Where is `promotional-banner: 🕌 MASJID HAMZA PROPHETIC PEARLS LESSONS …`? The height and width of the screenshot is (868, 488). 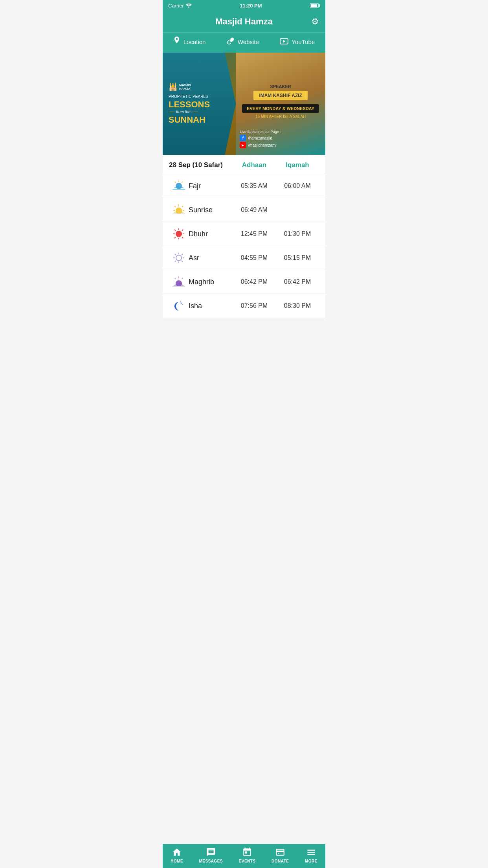 promotional-banner: 🕌 MASJID HAMZA PROPHETIC PEARLS LESSONS … is located at coordinates (244, 104).